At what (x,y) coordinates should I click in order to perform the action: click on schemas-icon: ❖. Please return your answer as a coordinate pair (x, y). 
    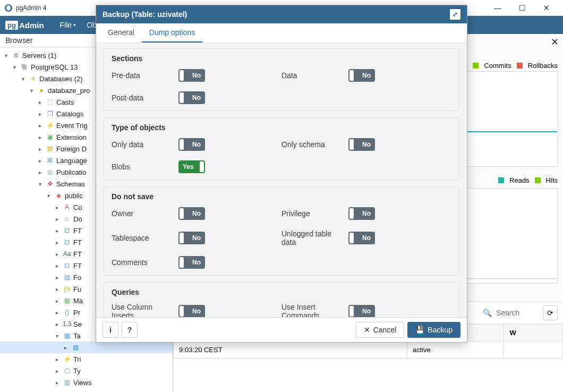
    Looking at the image, I should click on (50, 184).